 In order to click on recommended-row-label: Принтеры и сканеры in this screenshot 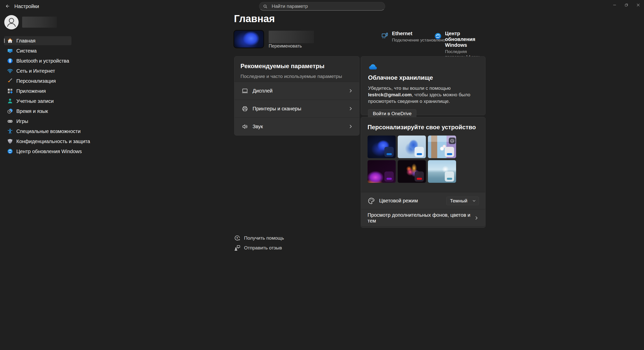, I will do `click(298, 109)`.